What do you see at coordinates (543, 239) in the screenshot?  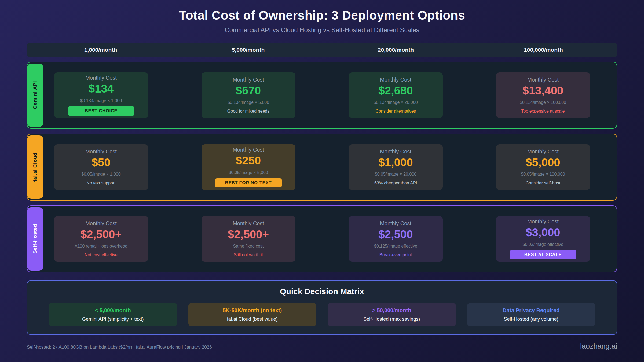 I see `cost-card-selfhosted-100000: Monthly Cost $3,000 $0.03/image effectiv…` at bounding box center [543, 239].